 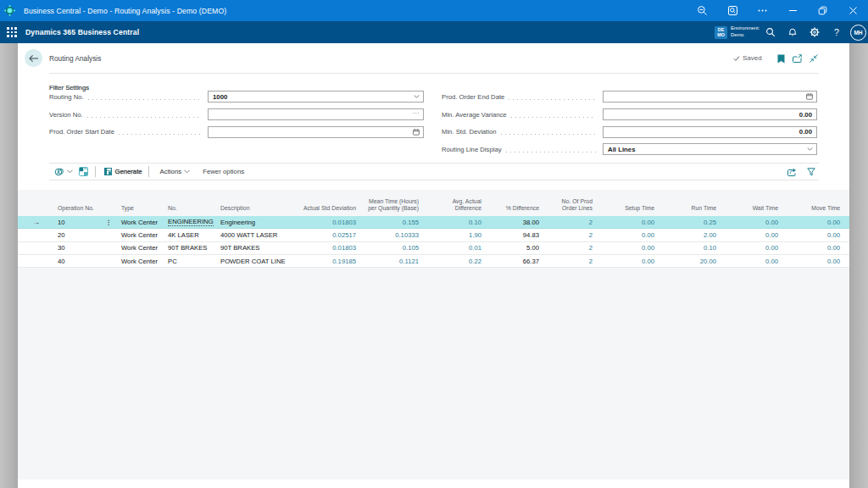 I want to click on cell-actual_std_deviation: 0.02517, so click(x=330, y=235).